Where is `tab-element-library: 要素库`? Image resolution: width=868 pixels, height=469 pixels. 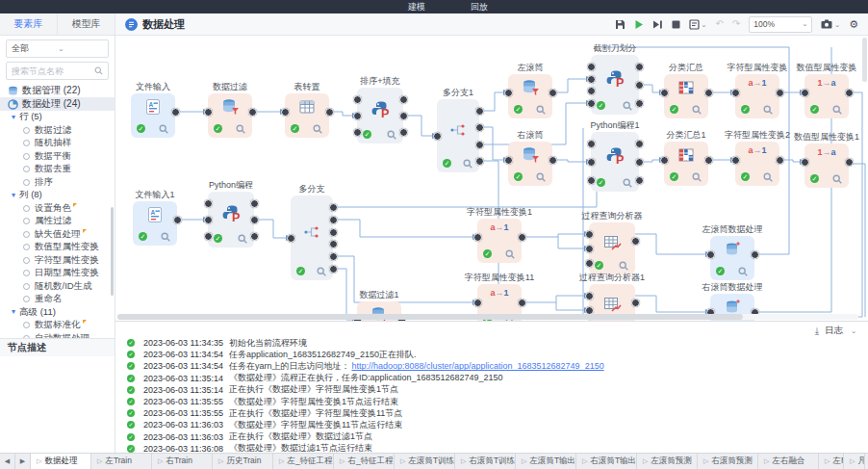
tab-element-library: 要素库 is located at coordinates (29, 24).